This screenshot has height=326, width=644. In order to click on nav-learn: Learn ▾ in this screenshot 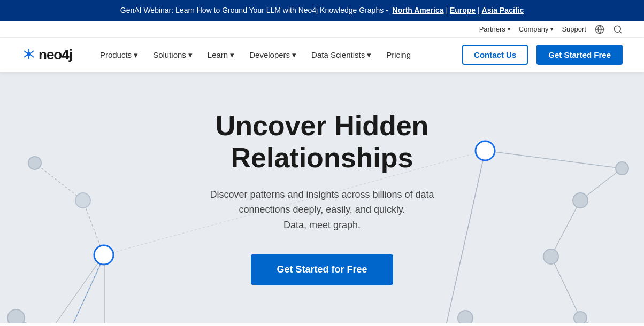, I will do `click(221, 55)`.